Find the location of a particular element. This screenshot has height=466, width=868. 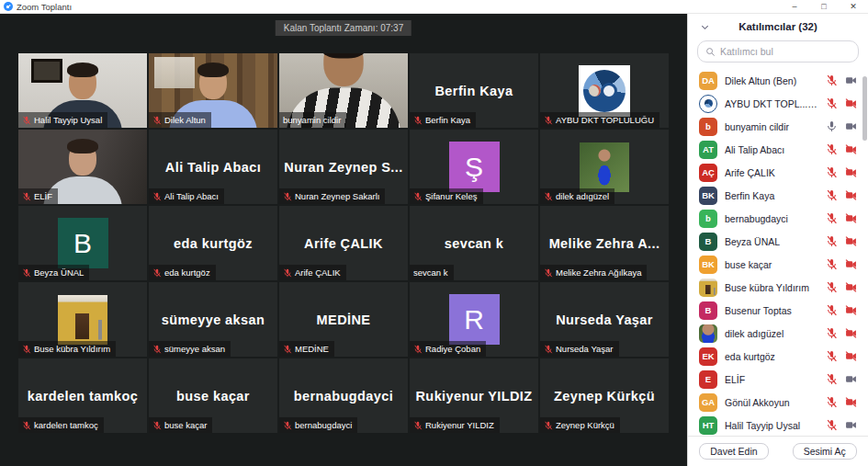

participant-avatar: DA is located at coordinates (708, 81).